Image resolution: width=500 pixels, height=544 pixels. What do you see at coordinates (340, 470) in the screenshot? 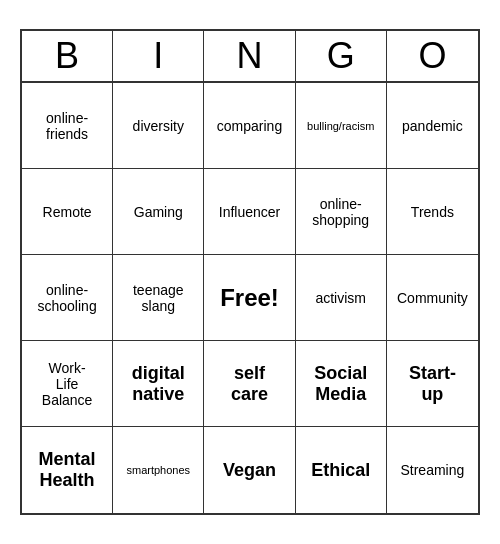
I see `cell-text: Ethical` at bounding box center [340, 470].